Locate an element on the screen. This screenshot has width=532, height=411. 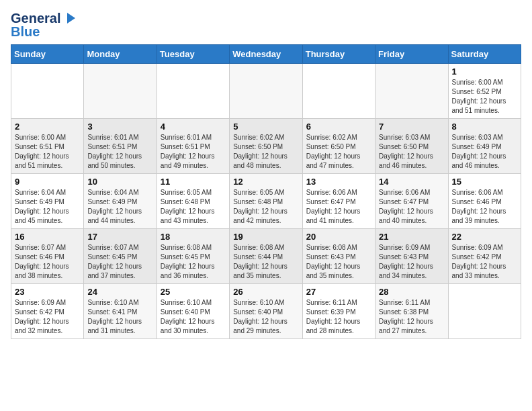
day-info: Sunrise: 6:06 AMSunset: 6:46 PMDaylight:… is located at coordinates (485, 207).